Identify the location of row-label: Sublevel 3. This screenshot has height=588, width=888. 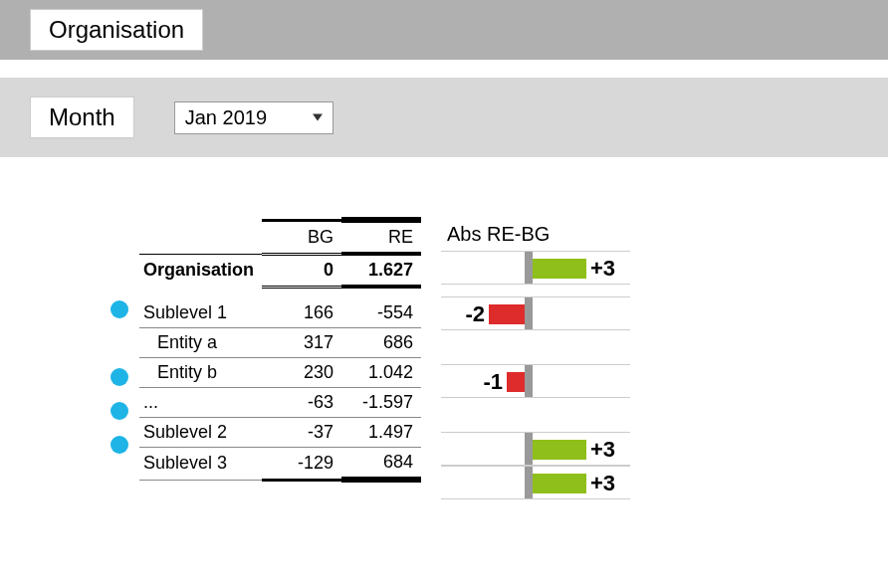
(201, 464).